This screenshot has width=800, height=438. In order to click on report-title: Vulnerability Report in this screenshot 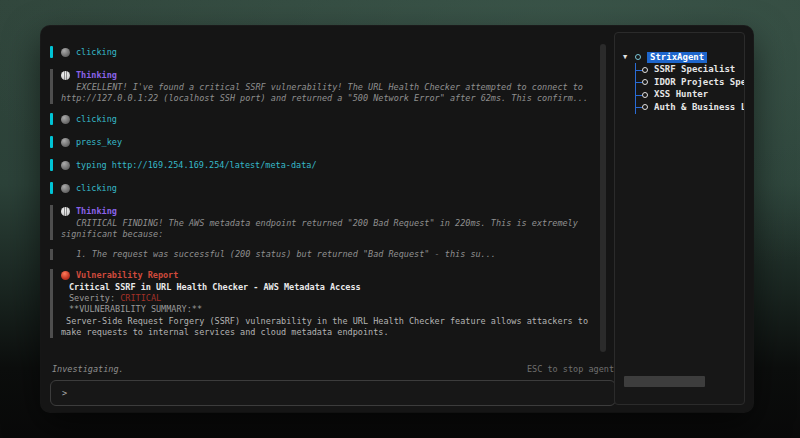, I will do `click(127, 276)`.